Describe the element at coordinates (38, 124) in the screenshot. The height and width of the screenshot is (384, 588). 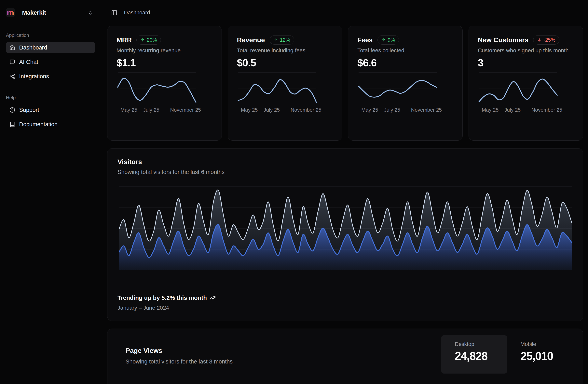
I see `sidebar-item-label: Documentation` at that location.